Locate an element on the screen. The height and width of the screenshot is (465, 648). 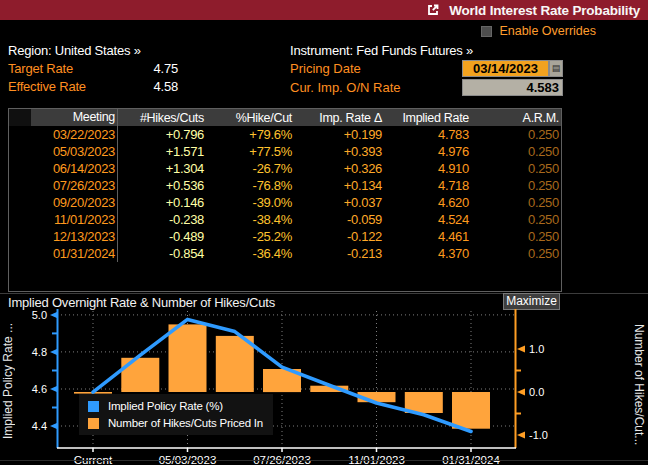
header-hikes-cuts: #Hikes/Cuts is located at coordinates (162, 118).